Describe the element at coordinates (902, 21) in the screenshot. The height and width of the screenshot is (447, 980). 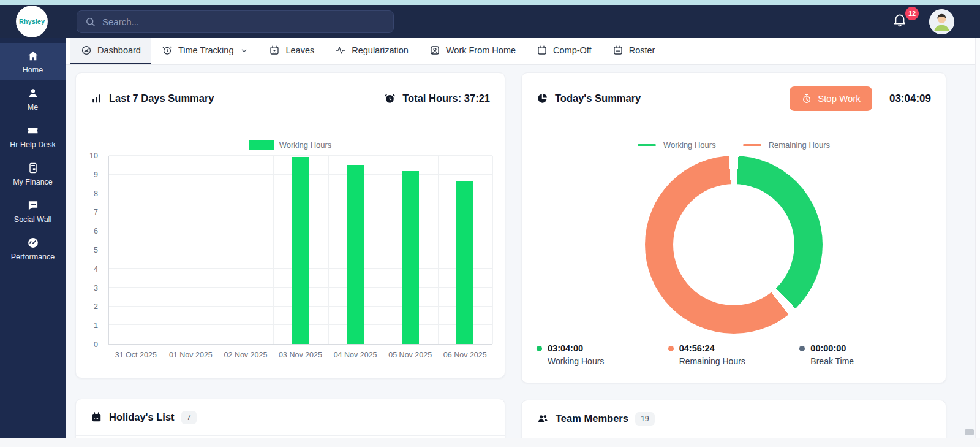
I see `notifications-button: 12` at that location.